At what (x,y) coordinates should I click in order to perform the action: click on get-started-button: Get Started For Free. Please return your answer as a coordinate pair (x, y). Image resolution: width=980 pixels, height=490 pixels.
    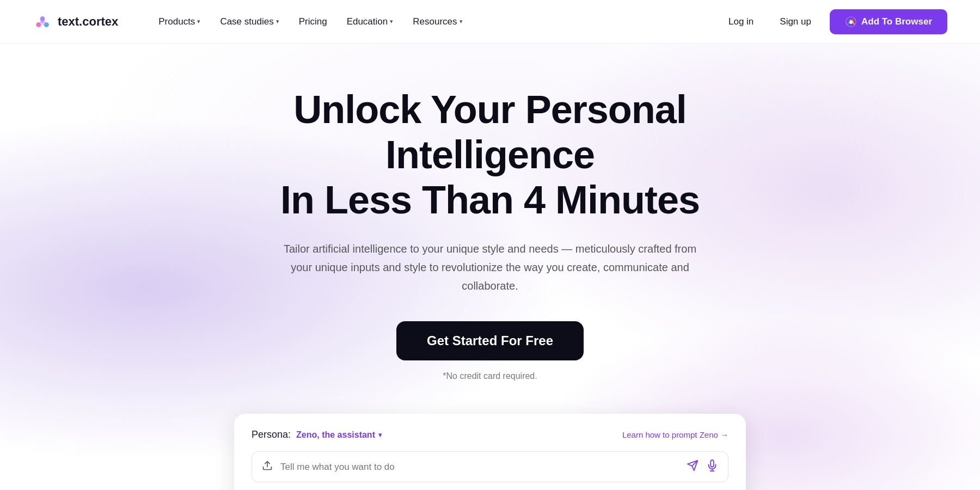
    Looking at the image, I should click on (490, 341).